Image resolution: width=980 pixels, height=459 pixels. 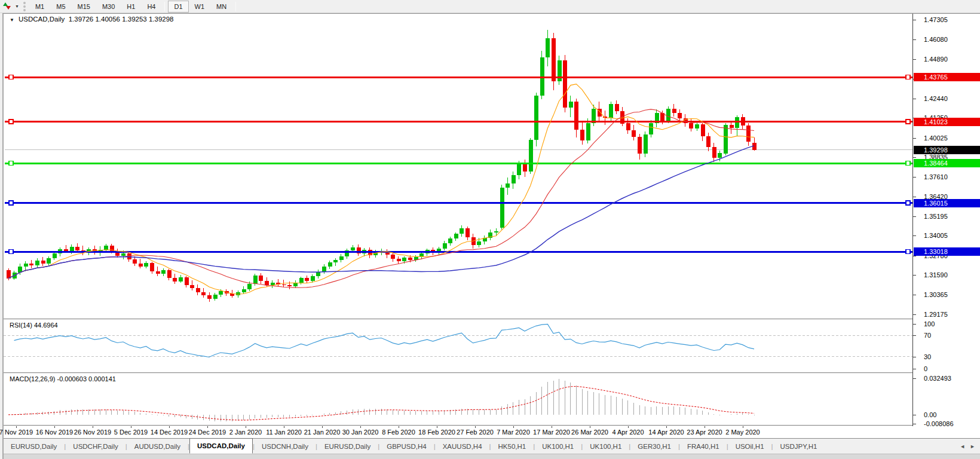 What do you see at coordinates (962, 446) in the screenshot?
I see `tab-scroll-left-icon: ◄` at bounding box center [962, 446].